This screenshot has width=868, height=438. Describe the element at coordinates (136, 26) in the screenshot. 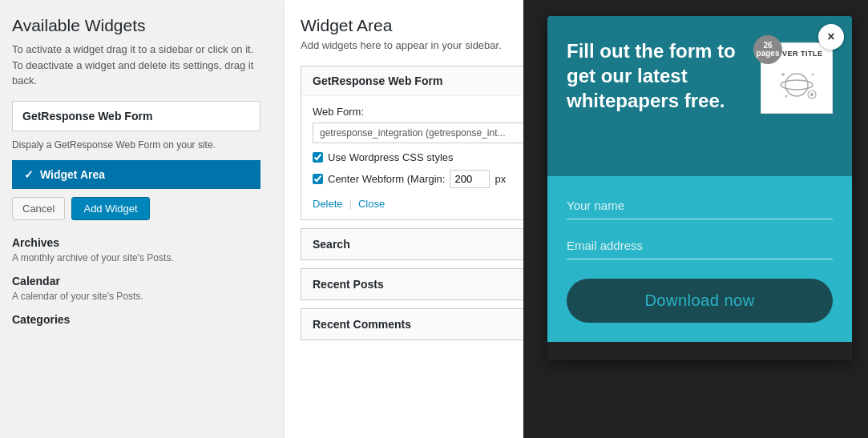

I see `available-widgets-title: Available Widgets` at that location.